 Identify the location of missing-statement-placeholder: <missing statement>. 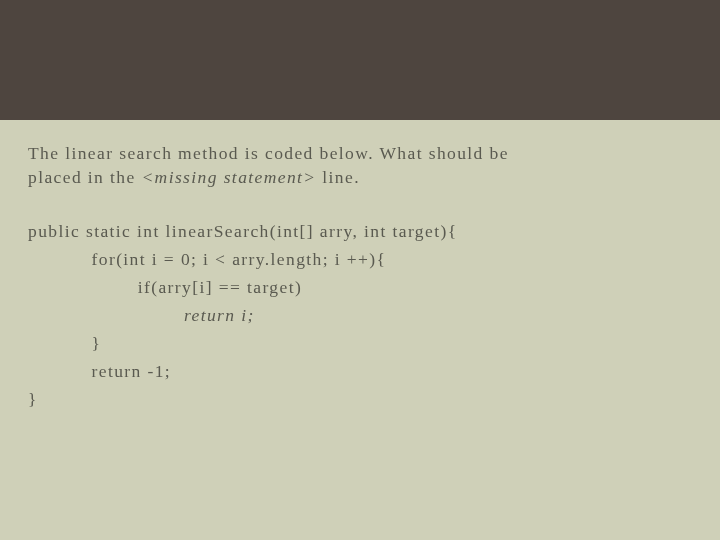
(228, 177).